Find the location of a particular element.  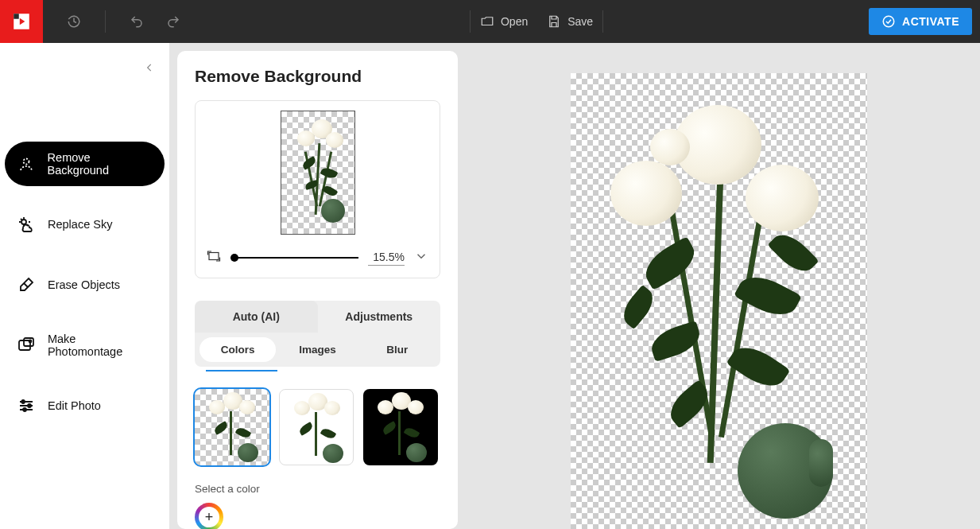

tab-underline is located at coordinates (242, 371).